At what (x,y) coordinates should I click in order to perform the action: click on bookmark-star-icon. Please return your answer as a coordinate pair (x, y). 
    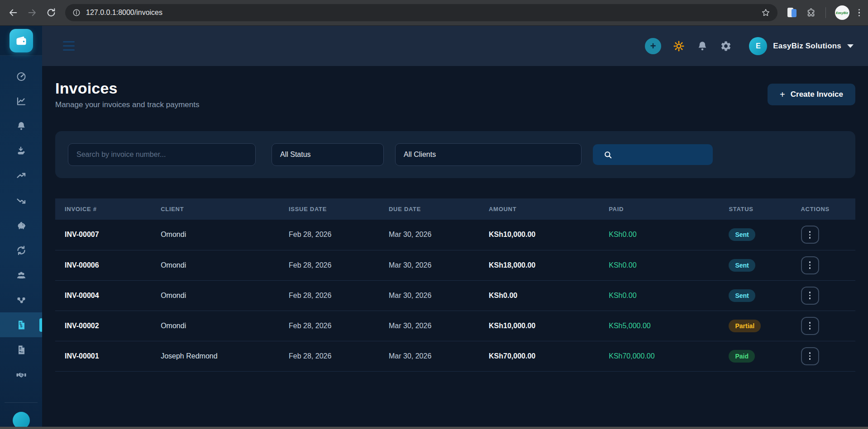
    Looking at the image, I should click on (766, 13).